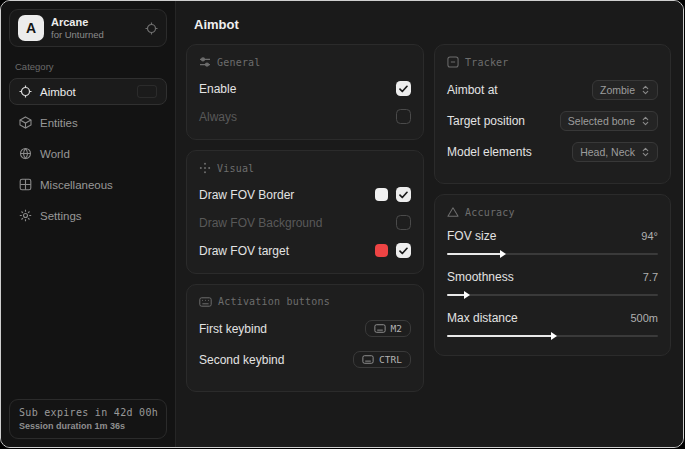 This screenshot has height=449, width=685. I want to click on setting-row: Always, so click(305, 116).